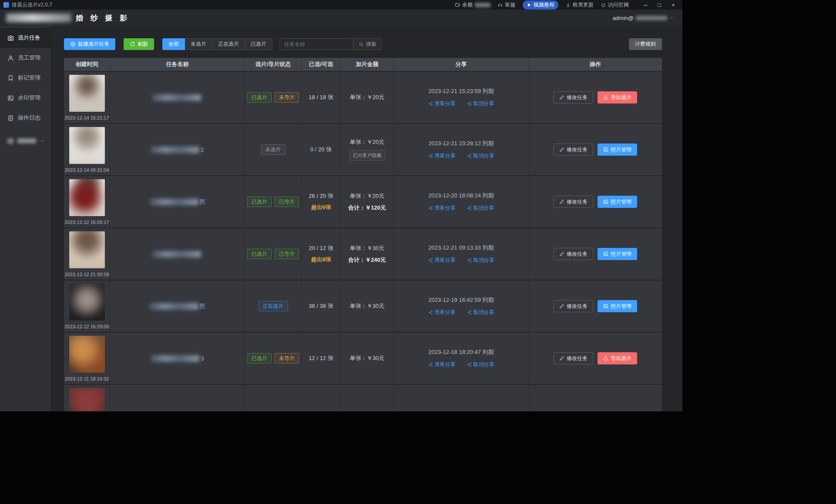 The height and width of the screenshot is (504, 836). Describe the element at coordinates (177, 97) in the screenshot. I see `task-name-redacted` at that location.